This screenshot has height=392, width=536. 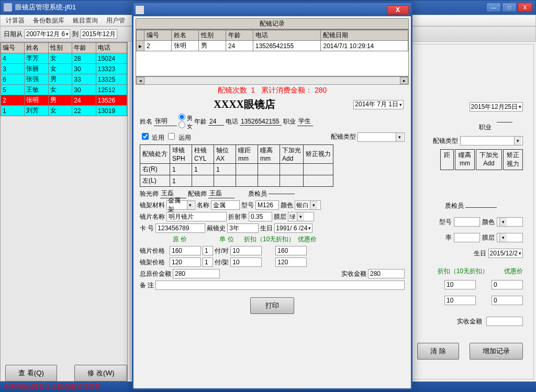 What do you see at coordinates (185, 262) in the screenshot?
I see `frame-price-input` at bounding box center [185, 262].